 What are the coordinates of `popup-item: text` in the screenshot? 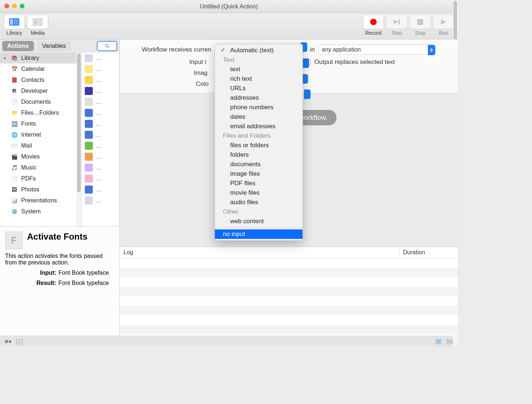 It's located at (259, 69).